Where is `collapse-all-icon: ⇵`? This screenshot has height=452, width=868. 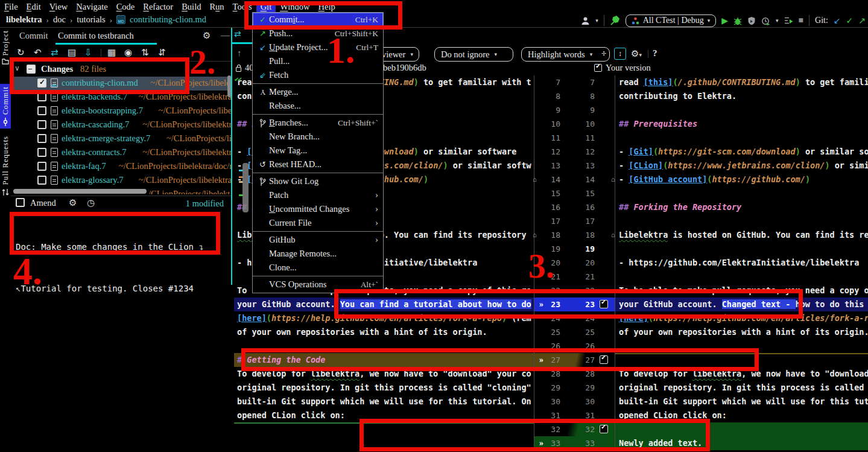 collapse-all-icon: ⇵ is located at coordinates (162, 53).